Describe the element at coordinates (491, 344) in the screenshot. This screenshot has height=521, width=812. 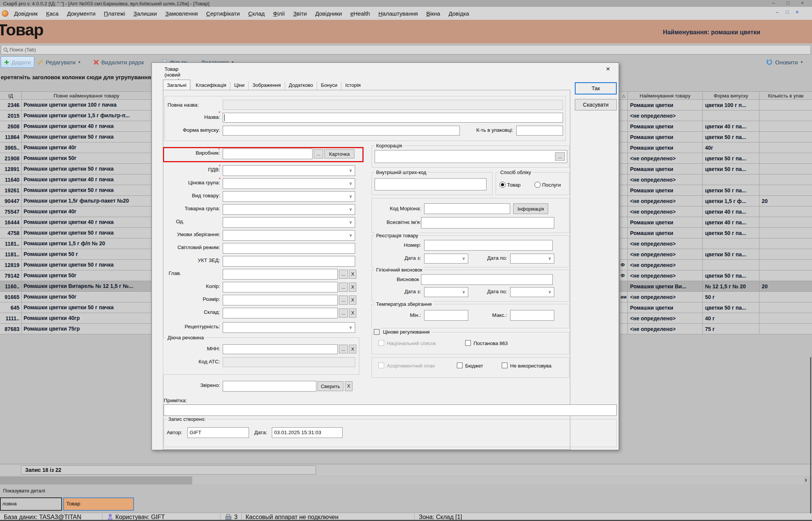
I see `decree-863-label: Постанова 863` at that location.